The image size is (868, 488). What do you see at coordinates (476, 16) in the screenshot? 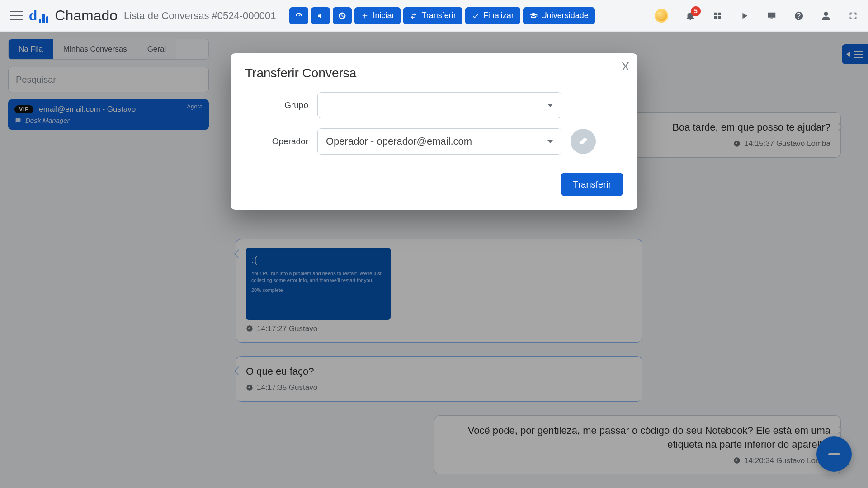
I see `check-icon` at bounding box center [476, 16].